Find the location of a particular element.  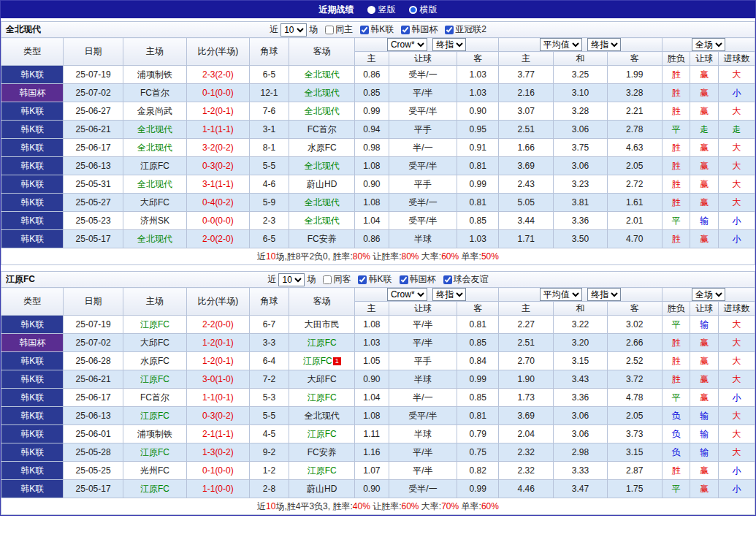

match-row: 韩K联25-05-17全北现代2-0(2-0)6-5FC安养0.86半球1.03… is located at coordinates (378, 240).